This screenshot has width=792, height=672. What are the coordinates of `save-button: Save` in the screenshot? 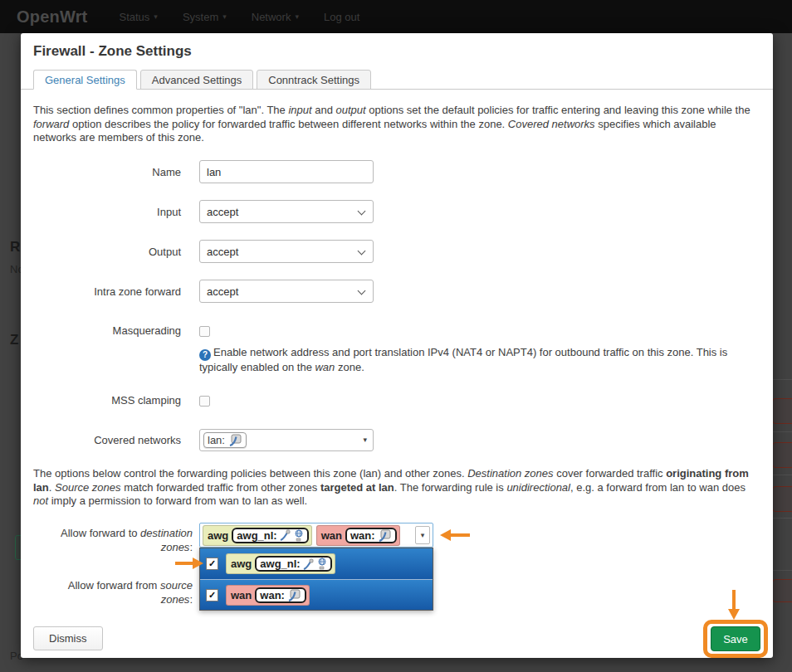 It's located at (736, 639).